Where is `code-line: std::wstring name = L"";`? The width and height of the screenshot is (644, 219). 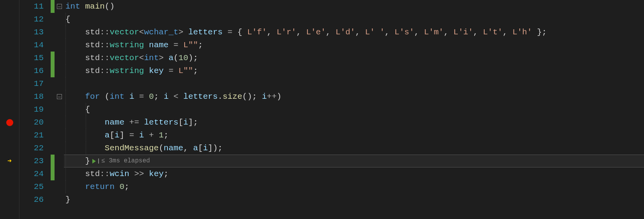
code-line: std::wstring name = L""; is located at coordinates (354, 45).